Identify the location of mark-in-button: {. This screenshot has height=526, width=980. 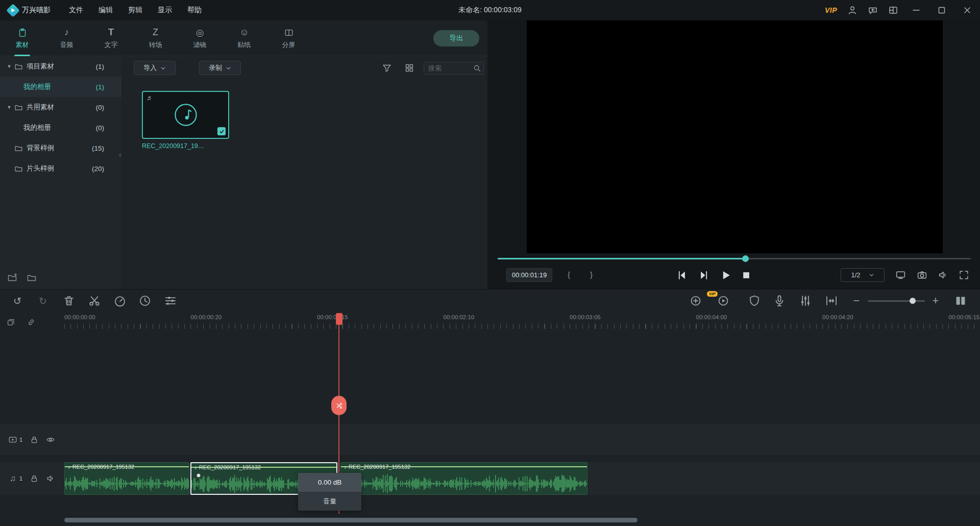
(569, 275).